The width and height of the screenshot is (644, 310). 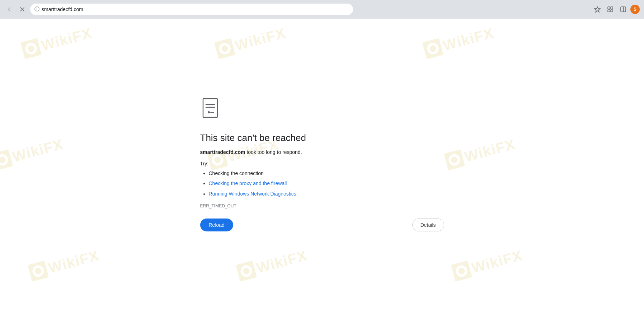 I want to click on error-subtitle-msg: took too long to respond., so click(x=274, y=152).